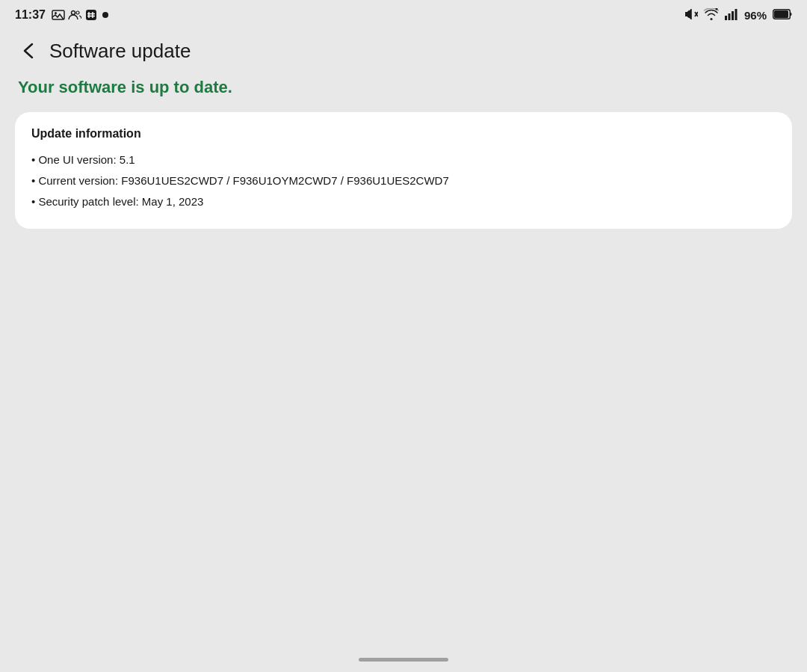 This screenshot has width=807, height=672. What do you see at coordinates (58, 15) in the screenshot?
I see `gallery-icon` at bounding box center [58, 15].